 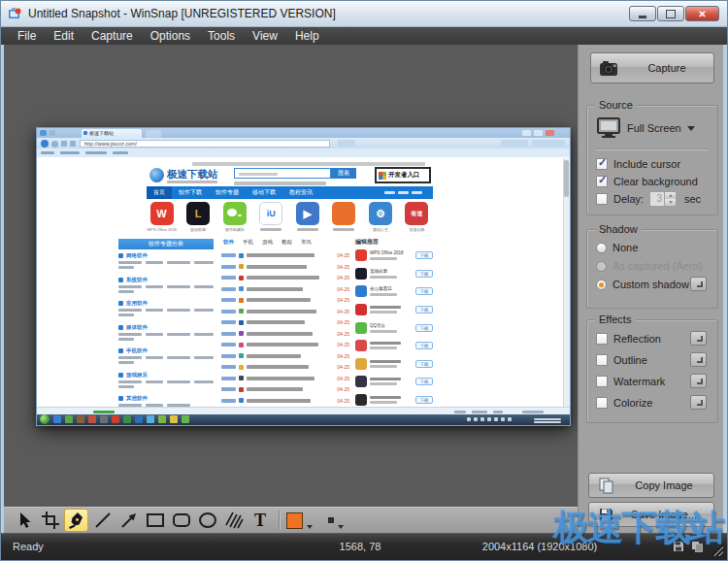 What do you see at coordinates (670, 196) in the screenshot?
I see `spinner-up-icon` at bounding box center [670, 196].